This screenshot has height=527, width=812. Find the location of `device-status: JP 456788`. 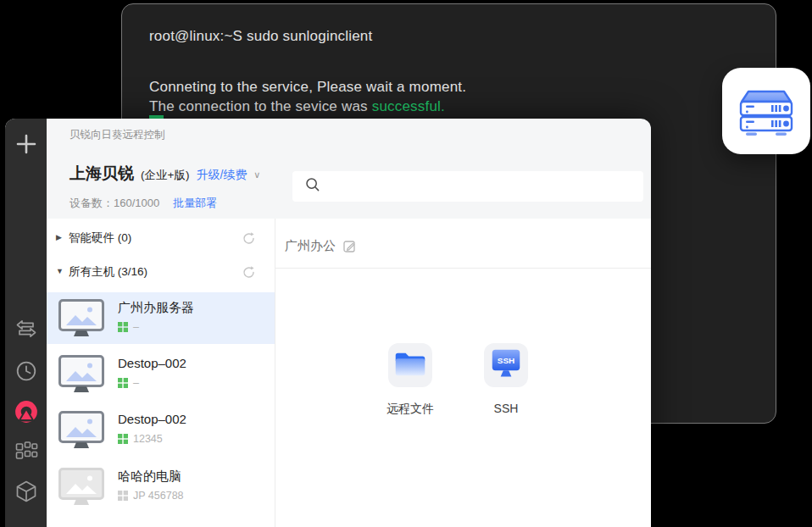

device-status: JP 456788 is located at coordinates (151, 496).